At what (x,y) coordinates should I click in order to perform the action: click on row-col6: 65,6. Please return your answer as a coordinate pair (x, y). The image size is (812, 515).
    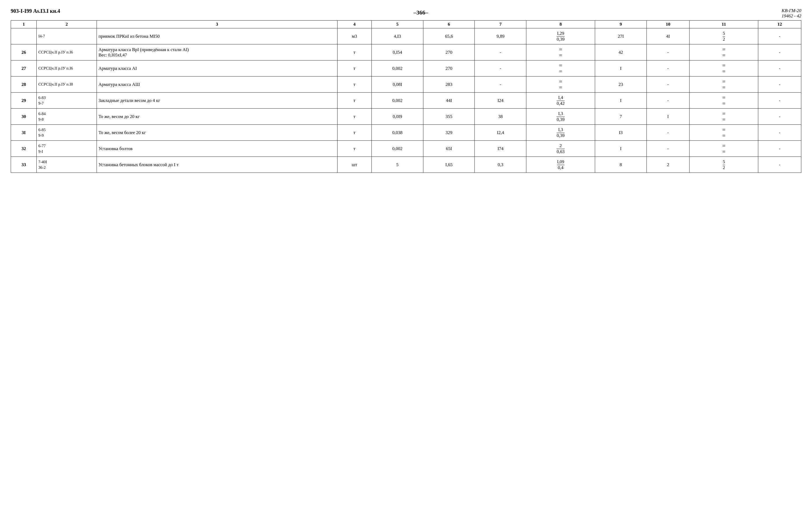
    Looking at the image, I should click on (449, 36).